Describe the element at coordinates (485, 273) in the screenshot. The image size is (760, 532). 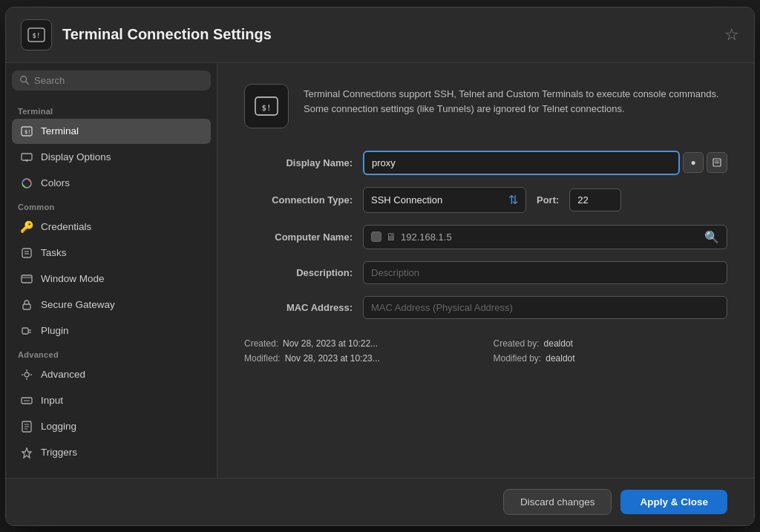
I see `description-row: Description:` at that location.